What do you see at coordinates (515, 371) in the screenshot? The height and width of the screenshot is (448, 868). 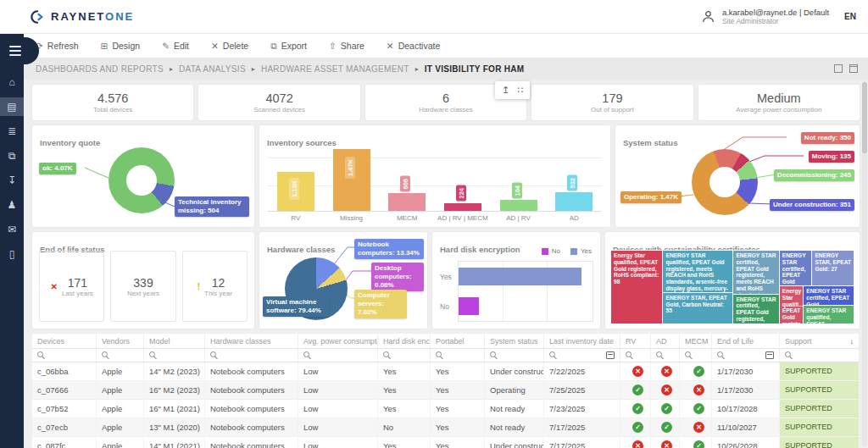 I see `cell-system-status: Under constructi...` at bounding box center [515, 371].